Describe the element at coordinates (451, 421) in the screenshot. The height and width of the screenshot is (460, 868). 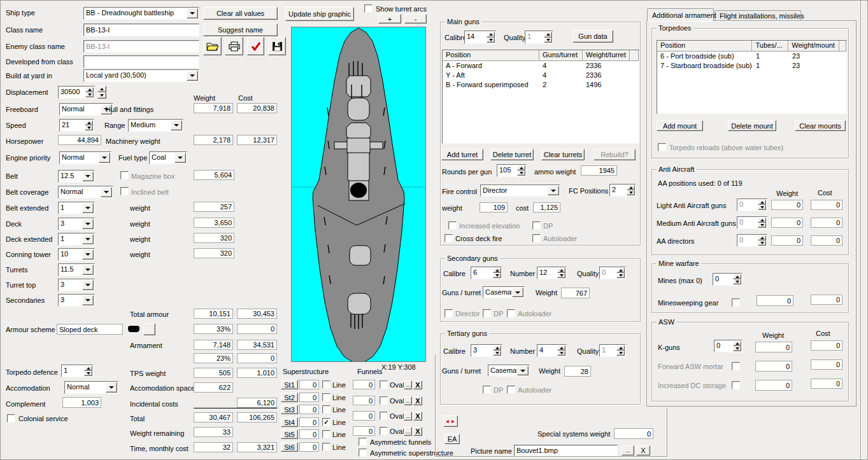
I see `flip-view-button: ◄►` at that location.